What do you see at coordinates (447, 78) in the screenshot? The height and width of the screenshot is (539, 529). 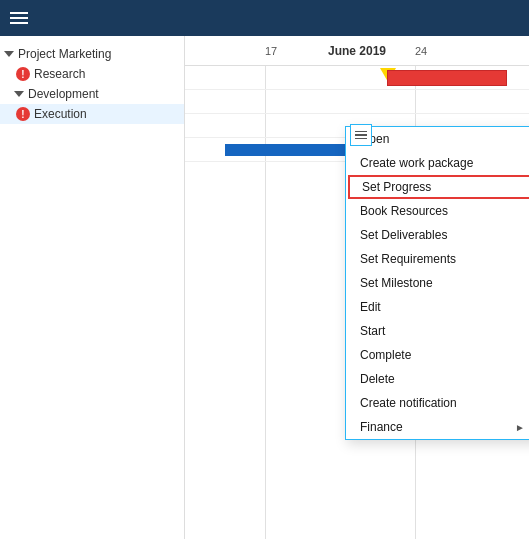 I see `gantt-bar-marketing` at bounding box center [447, 78].